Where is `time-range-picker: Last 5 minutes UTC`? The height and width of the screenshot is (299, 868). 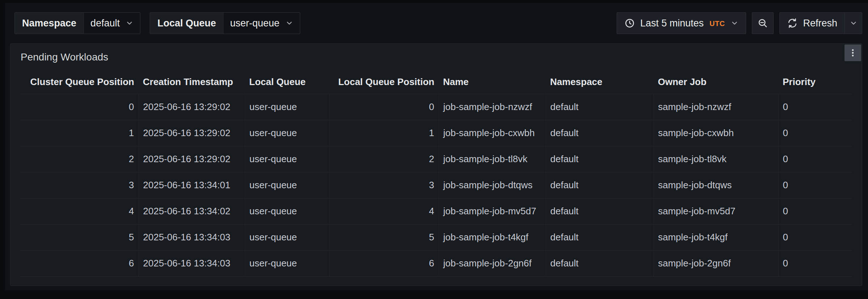 time-range-picker: Last 5 minutes UTC is located at coordinates (681, 23).